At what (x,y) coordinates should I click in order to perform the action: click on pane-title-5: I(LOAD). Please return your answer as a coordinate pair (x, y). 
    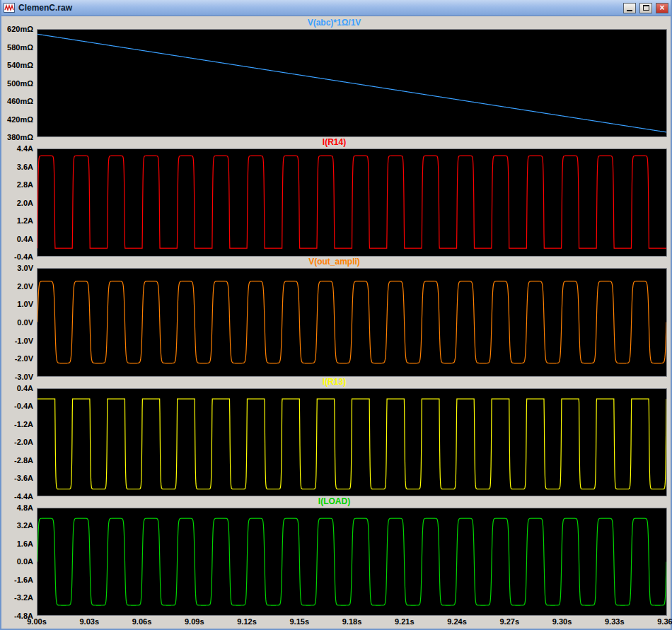
    Looking at the image, I should click on (334, 502).